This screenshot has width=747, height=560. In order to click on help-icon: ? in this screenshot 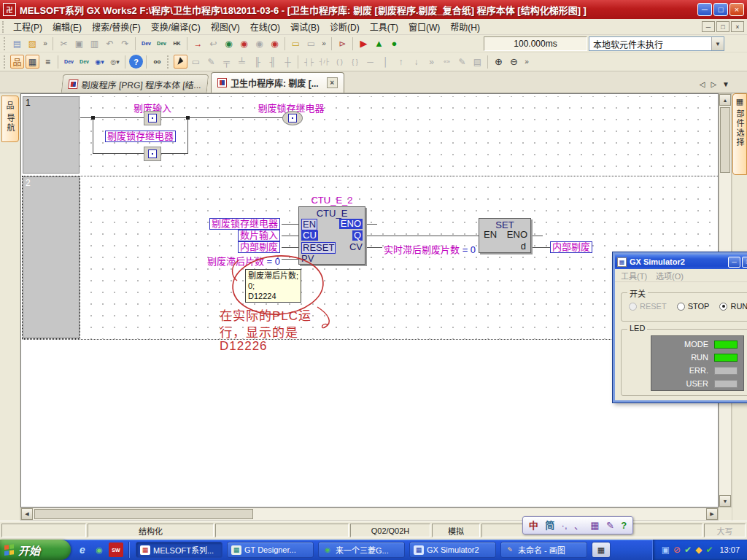, I will do `click(136, 61)`.